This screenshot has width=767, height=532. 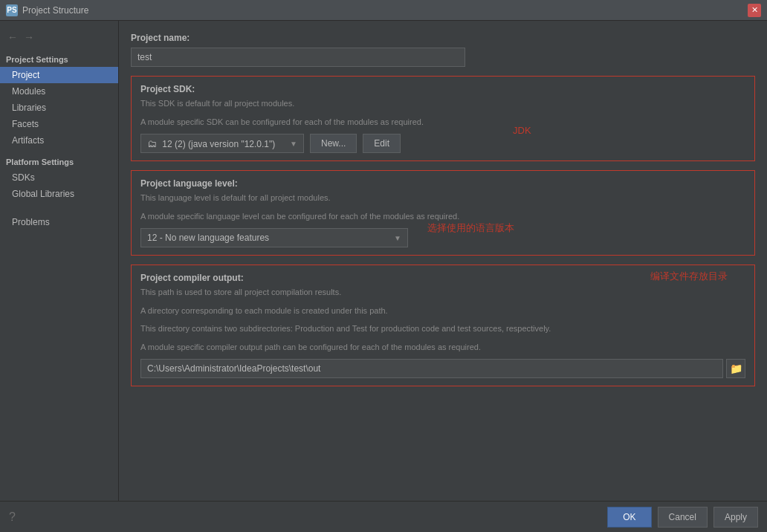 What do you see at coordinates (443, 38) in the screenshot?
I see `project-name-label: Project name:` at bounding box center [443, 38].